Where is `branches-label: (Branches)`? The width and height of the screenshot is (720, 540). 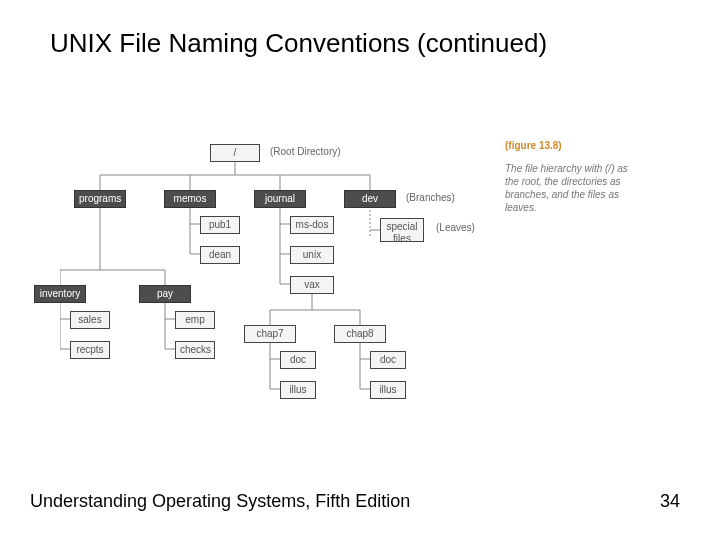
branches-label: (Branches) is located at coordinates (430, 198).